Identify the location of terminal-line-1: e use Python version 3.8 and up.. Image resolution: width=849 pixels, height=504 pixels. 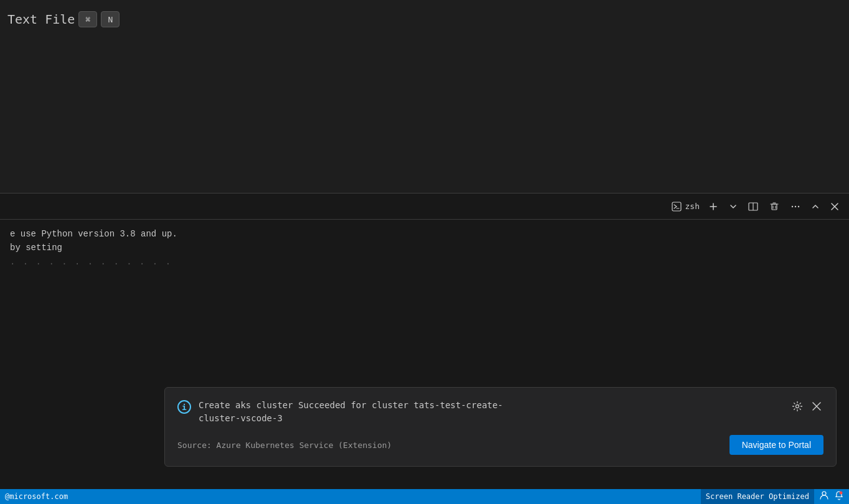
(424, 234).